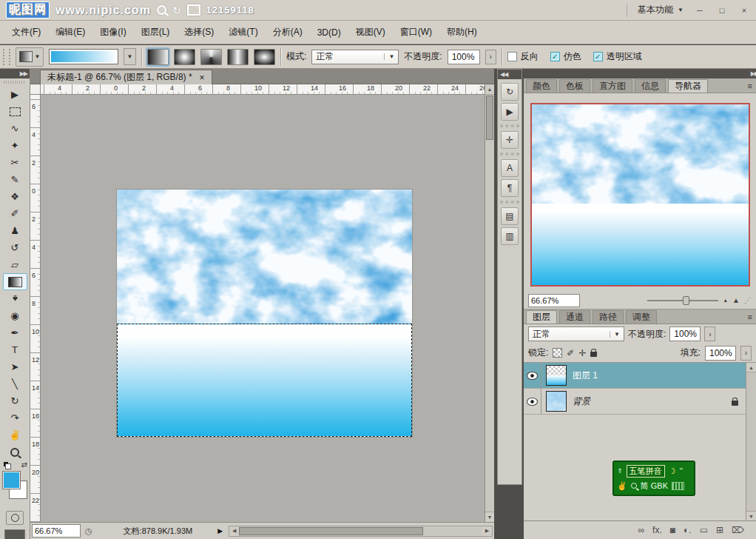  I want to click on panel-tab-2: 直方图, so click(612, 86).